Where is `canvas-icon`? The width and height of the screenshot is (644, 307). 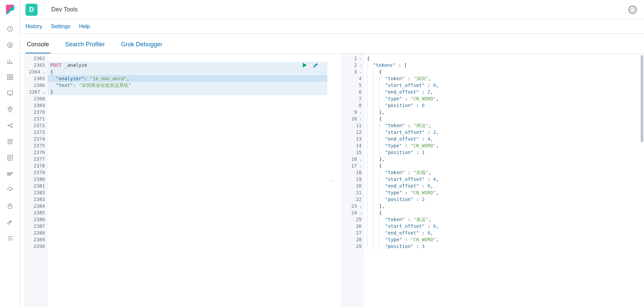
canvas-icon is located at coordinates (10, 93).